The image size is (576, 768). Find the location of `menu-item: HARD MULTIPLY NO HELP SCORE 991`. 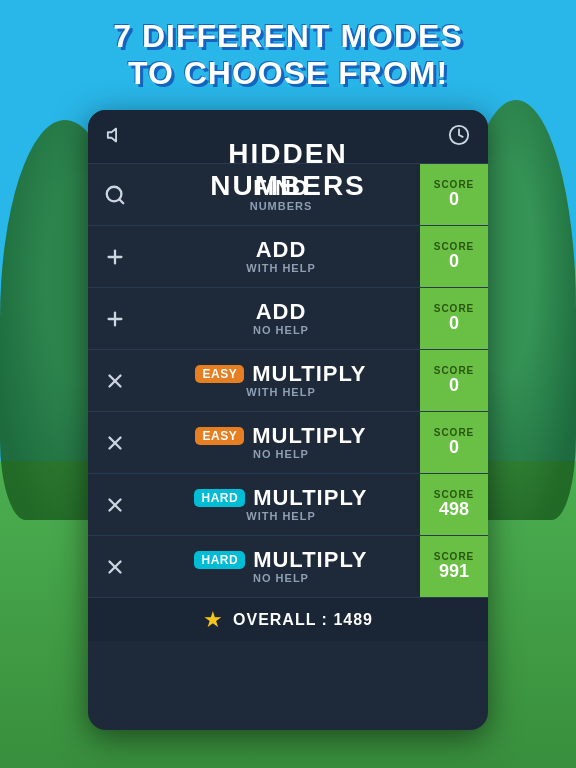

menu-item: HARD MULTIPLY NO HELP SCORE 991 is located at coordinates (288, 566).